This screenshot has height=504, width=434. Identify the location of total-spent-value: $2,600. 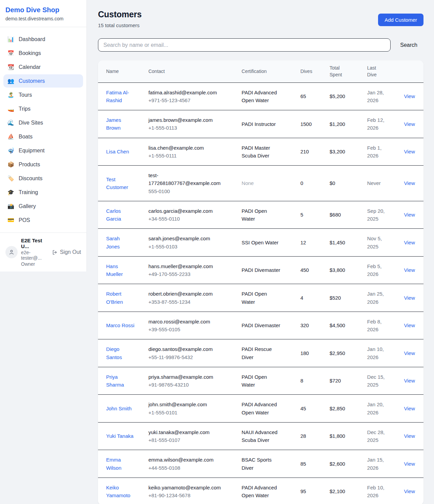
(337, 464).